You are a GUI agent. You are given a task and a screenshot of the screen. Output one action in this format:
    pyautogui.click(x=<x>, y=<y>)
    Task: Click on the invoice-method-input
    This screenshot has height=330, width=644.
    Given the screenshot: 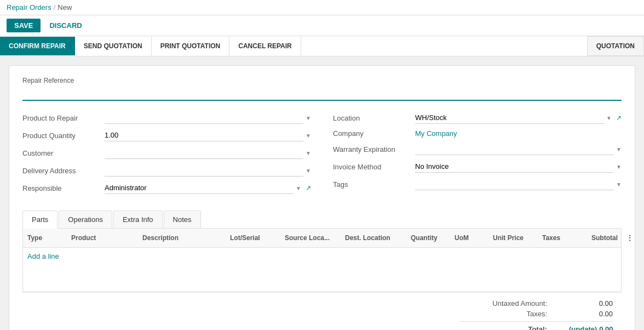 What is the action you would take?
    pyautogui.click(x=515, y=167)
    